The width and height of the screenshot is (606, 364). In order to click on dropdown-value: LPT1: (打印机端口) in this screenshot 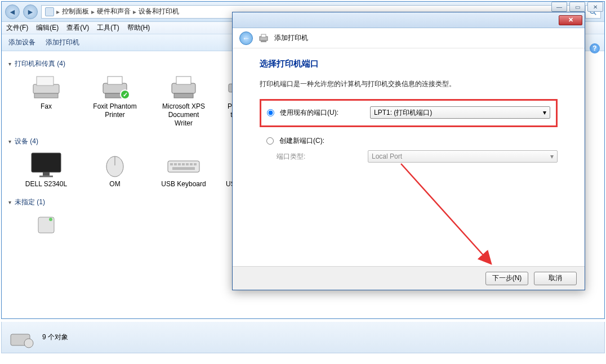, I will do `click(403, 113)`.